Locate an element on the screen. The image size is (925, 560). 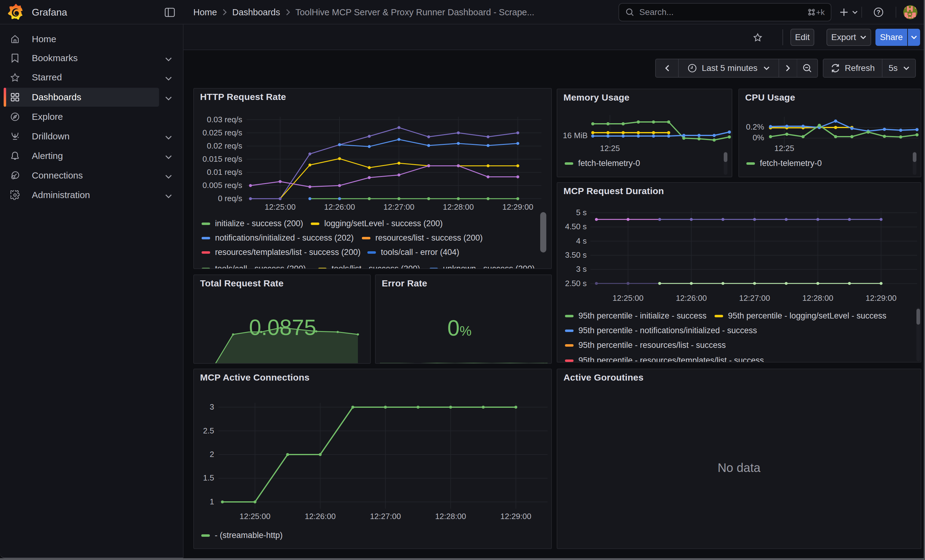
svg-text: 3.50 s is located at coordinates (576, 255).